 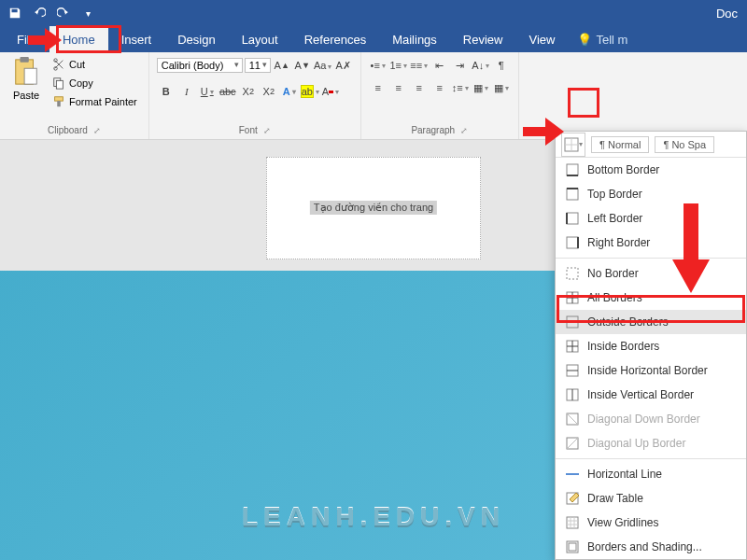 I want to click on menu-draw-table: Draw Table, so click(x=651, y=498).